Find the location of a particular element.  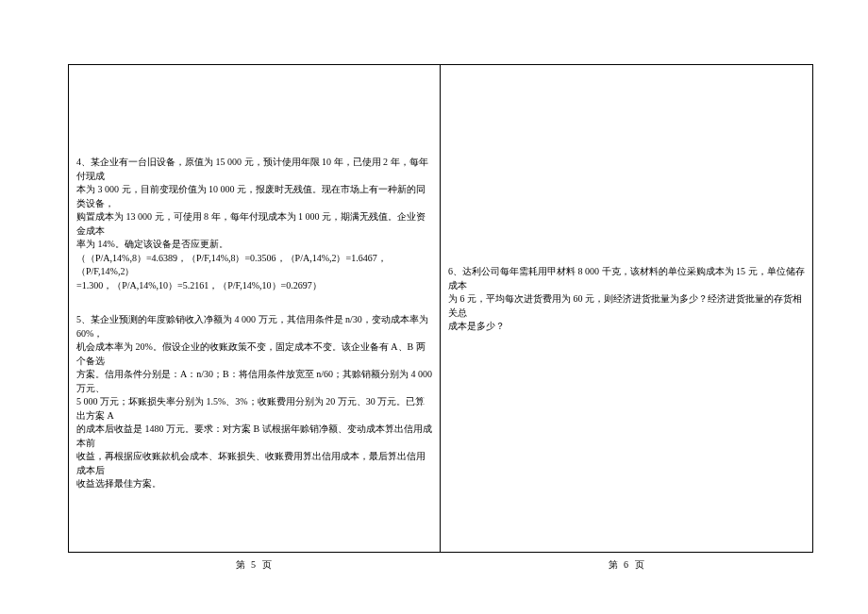

question-5: 5、某企业预测的年度赊销收入净额为 4 000 万元，其信用条件是 n/30，变… is located at coordinates (255, 402).